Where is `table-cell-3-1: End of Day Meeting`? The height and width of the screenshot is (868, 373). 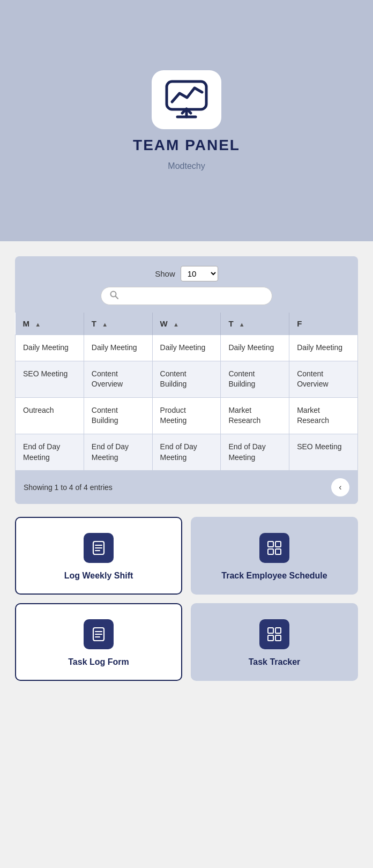 table-cell-3-1: End of Day Meeting is located at coordinates (118, 452).